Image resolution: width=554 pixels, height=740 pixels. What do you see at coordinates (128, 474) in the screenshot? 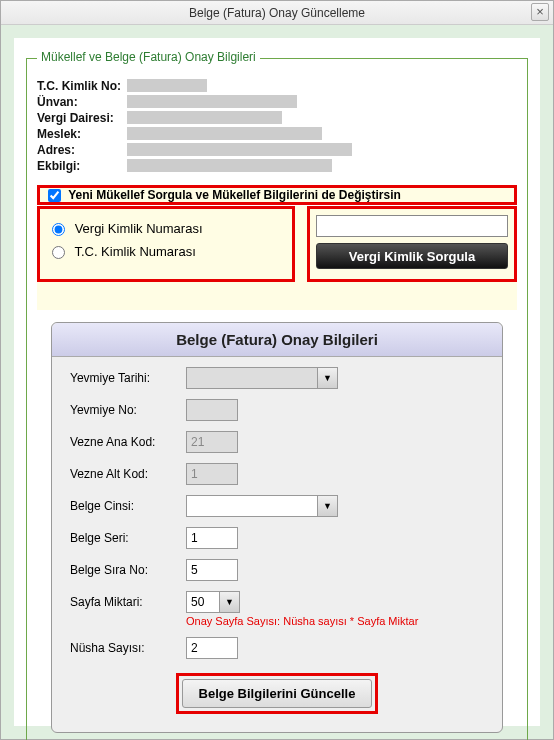
I see `vezne-alt-kod-label: Vezne Alt Kod:` at bounding box center [128, 474].